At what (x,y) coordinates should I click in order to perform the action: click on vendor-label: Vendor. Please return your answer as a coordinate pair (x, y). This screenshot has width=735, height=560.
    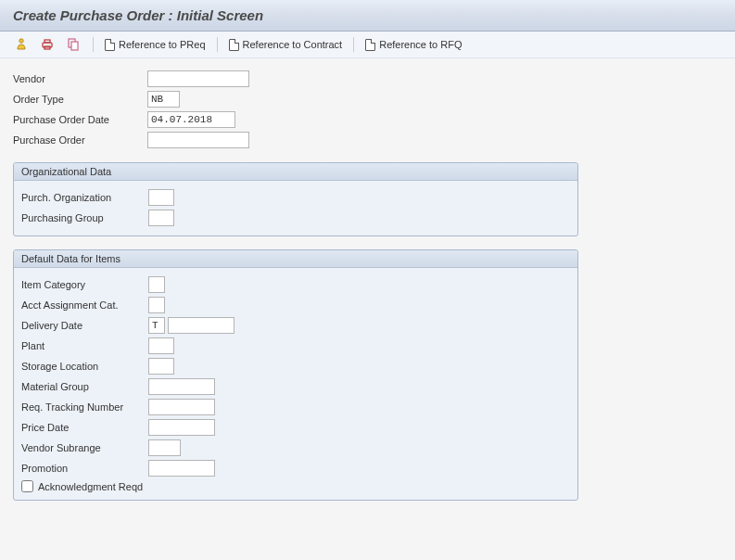
    Looking at the image, I should click on (80, 79).